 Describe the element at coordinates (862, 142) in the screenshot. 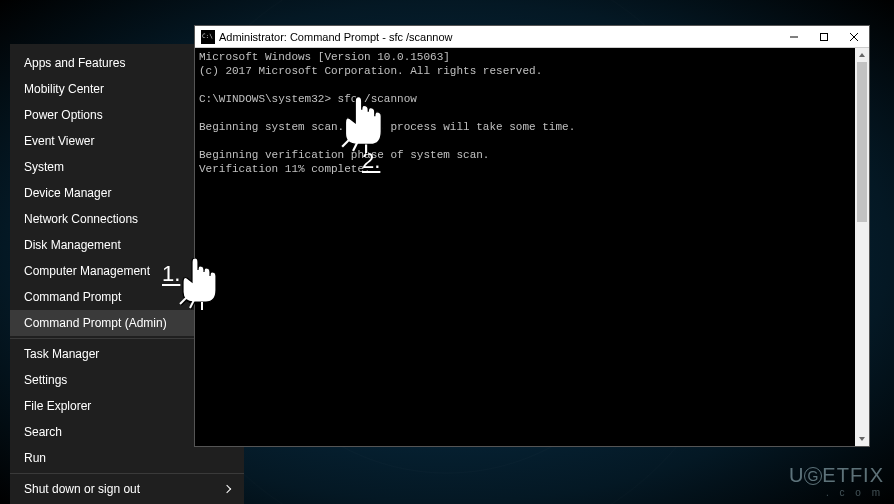

I see `scrollbar-thumb` at that location.